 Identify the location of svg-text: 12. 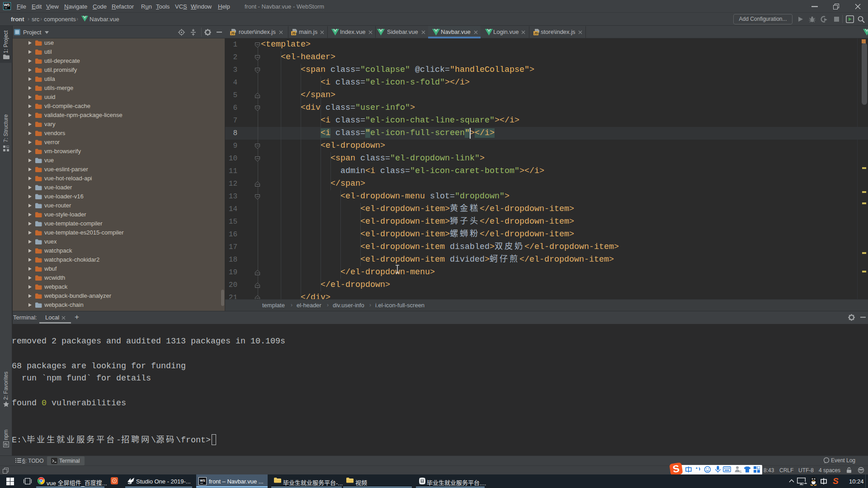
(741, 472).